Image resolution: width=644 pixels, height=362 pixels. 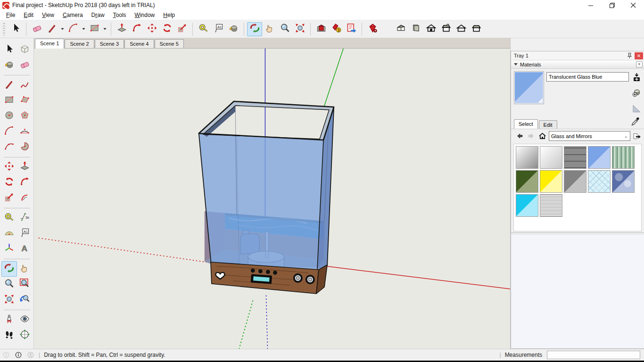 I want to click on material-name-field, so click(x=587, y=77).